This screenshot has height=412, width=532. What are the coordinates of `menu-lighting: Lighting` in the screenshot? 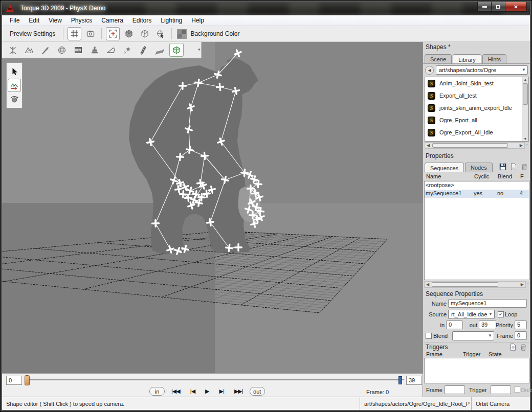 It's located at (171, 20).